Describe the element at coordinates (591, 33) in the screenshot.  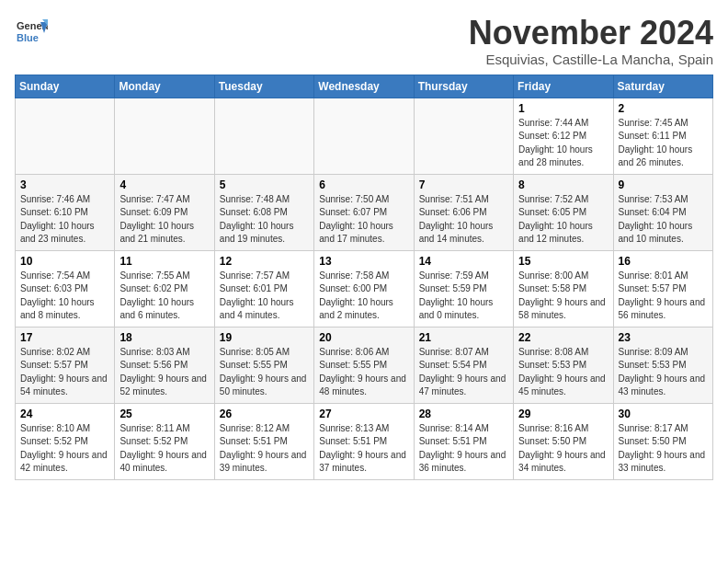
I see `month-year-title: November 2024` at that location.